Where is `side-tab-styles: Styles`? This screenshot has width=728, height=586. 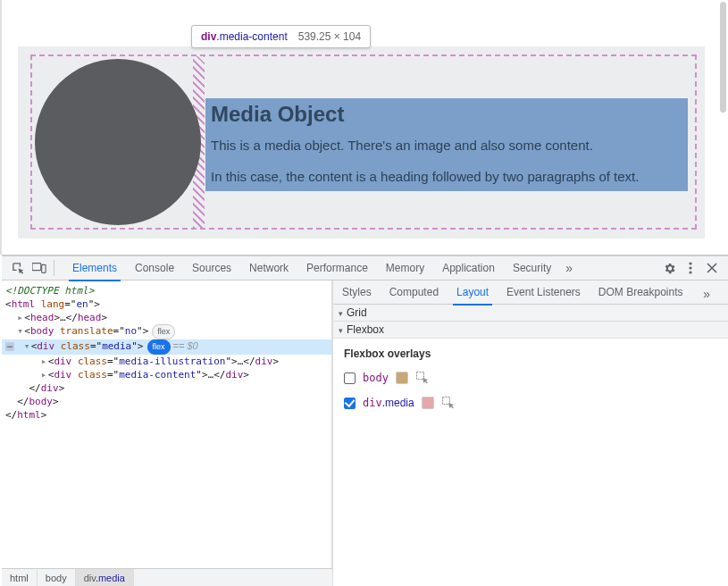 side-tab-styles: Styles is located at coordinates (357, 293).